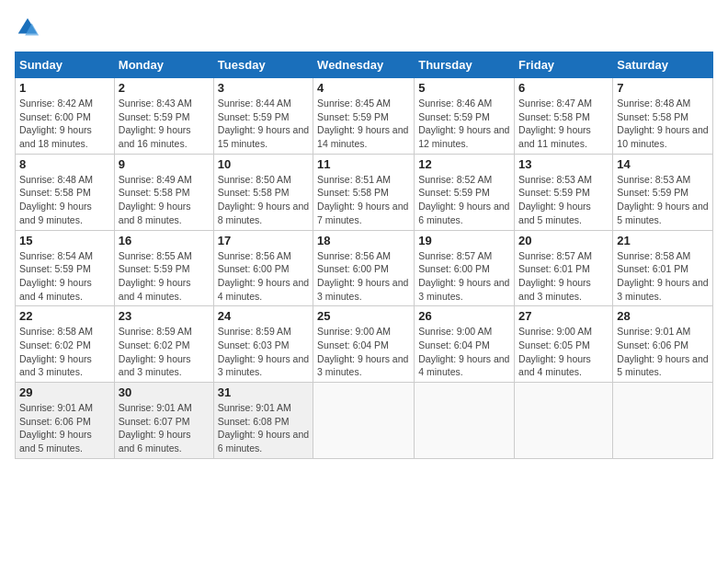 The width and height of the screenshot is (728, 563). What do you see at coordinates (164, 316) in the screenshot?
I see `day-number: 23` at bounding box center [164, 316].